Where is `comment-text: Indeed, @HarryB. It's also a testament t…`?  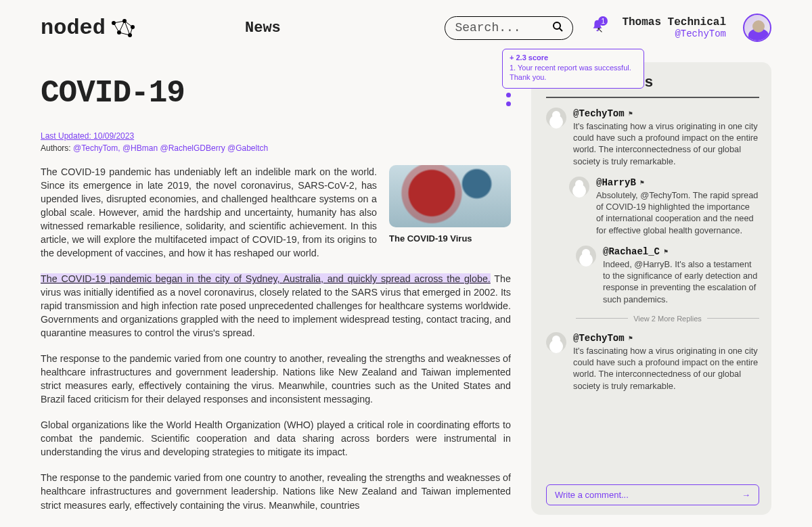 comment-text: Indeed, @HarryB. It's also a testament t… is located at coordinates (681, 281).